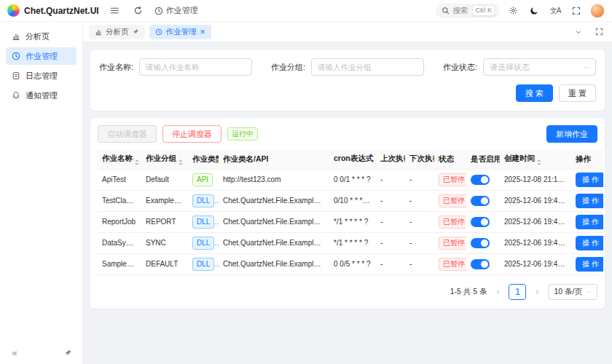  I want to click on prev-page-button: ‹, so click(498, 292).